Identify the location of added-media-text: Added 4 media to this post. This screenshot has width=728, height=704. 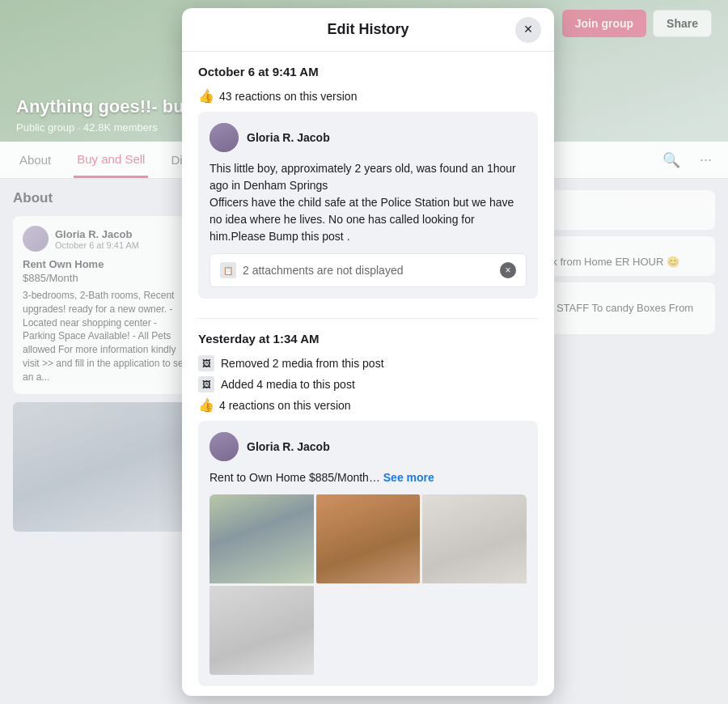
(288, 384).